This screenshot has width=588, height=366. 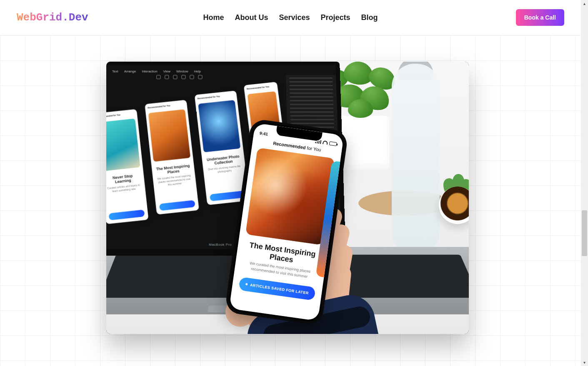 What do you see at coordinates (290, 197) in the screenshot?
I see `phone-hero-photo` at bounding box center [290, 197].